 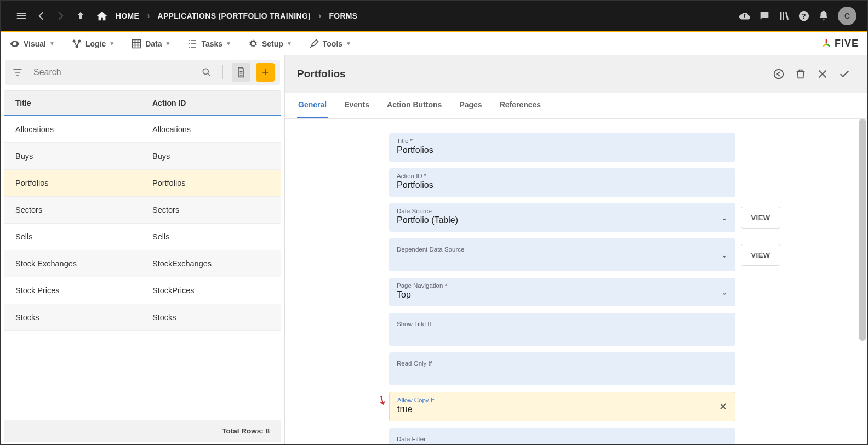 I want to click on filter-icon, so click(x=18, y=72).